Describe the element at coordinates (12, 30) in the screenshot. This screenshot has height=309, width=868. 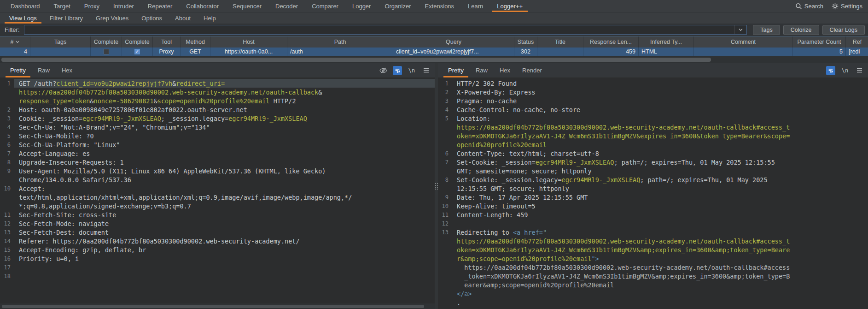
I see `filter-label: Filter:` at that location.